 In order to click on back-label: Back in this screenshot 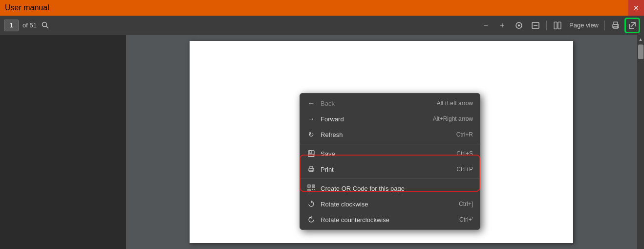, I will do `click(376, 104)`.